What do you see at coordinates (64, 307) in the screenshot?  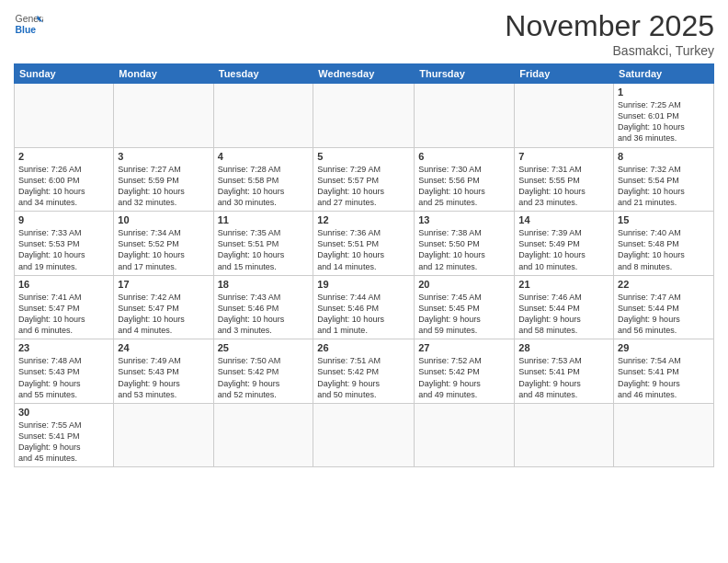 I see `calendar-cell: 16Sunrise: 7:41 AM Sunset: 5:47 PM Dayli…` at bounding box center [64, 307].